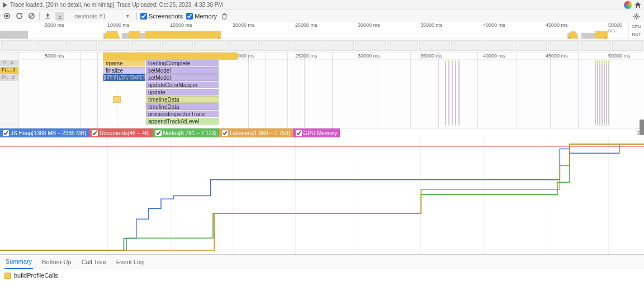 The width and height of the screenshot is (644, 291). Describe the element at coordinates (9, 63) in the screenshot. I see `track-label: Ti…d` at that location.